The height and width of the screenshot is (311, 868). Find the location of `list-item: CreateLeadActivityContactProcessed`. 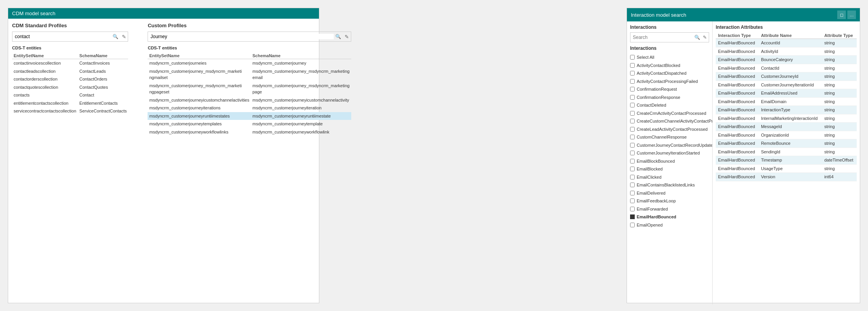

list-item: CreateLeadActivityContactProcessed is located at coordinates (670, 129).